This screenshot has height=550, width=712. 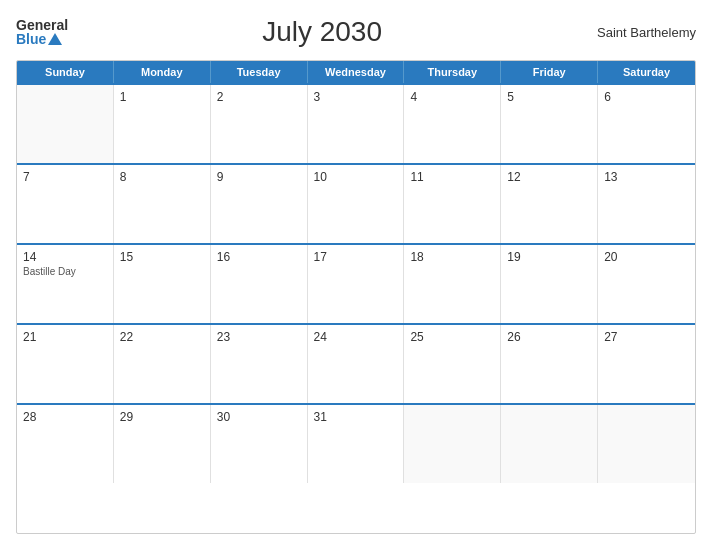 I want to click on weekday-header-saturday: Saturday, so click(x=646, y=72).